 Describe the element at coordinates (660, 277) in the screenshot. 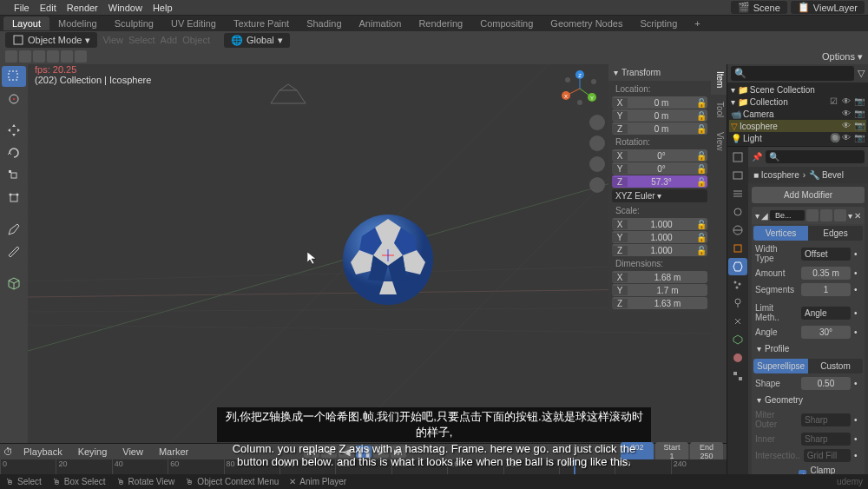

I see `dim-x: X1.68 m` at that location.